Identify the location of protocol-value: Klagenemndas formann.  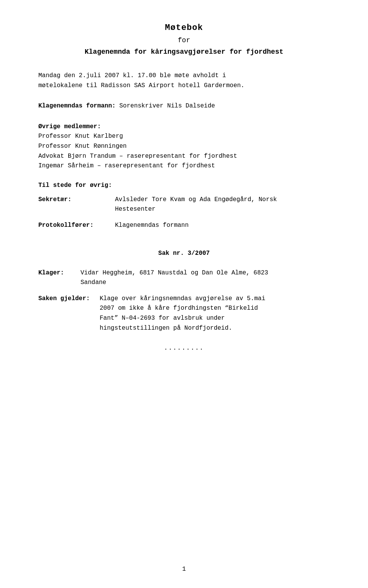
(152, 226).